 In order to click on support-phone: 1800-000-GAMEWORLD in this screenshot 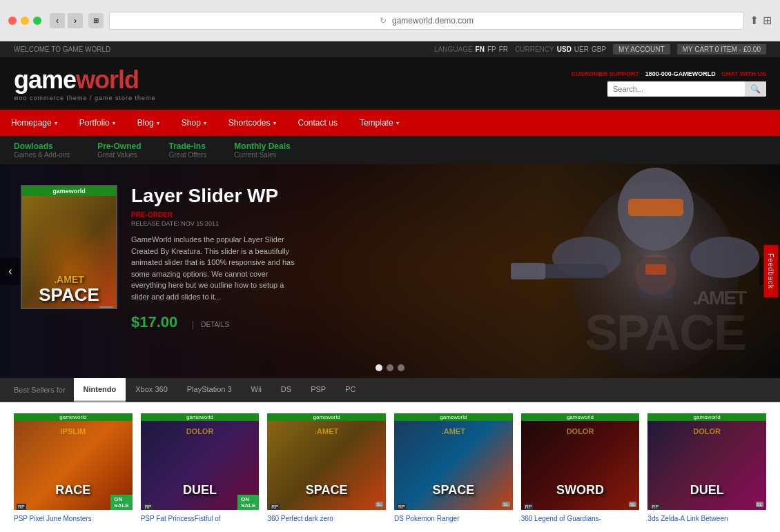, I will do `click(681, 74)`.